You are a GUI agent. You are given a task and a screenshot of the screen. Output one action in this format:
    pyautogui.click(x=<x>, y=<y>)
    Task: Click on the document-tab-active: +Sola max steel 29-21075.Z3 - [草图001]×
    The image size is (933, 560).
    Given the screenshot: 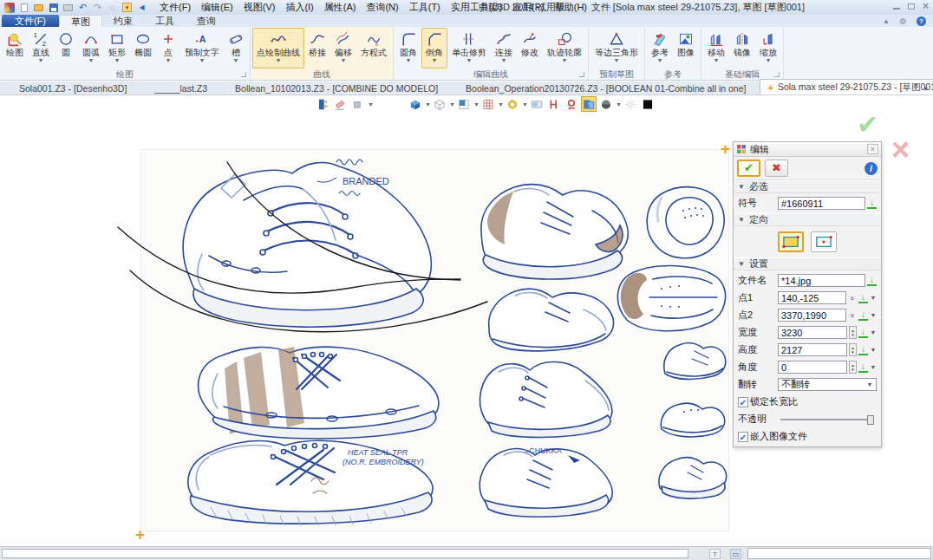 What is the action you would take?
    pyautogui.click(x=846, y=87)
    